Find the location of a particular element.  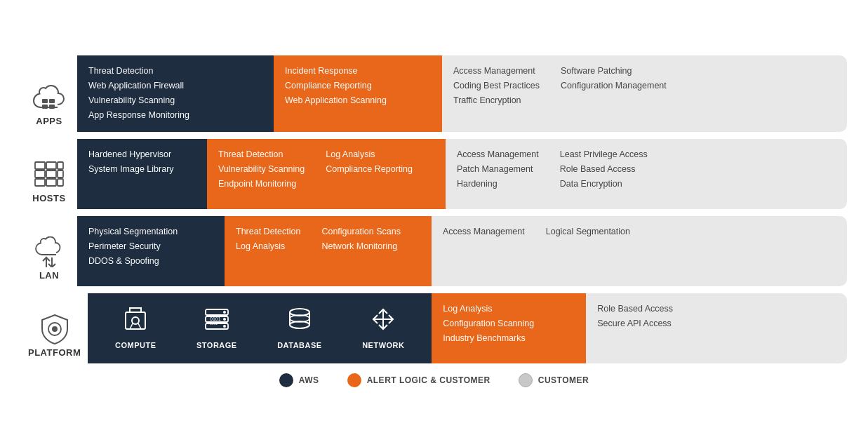

lan-light-cell: Access Management Logical Segmentation is located at coordinates (639, 251).